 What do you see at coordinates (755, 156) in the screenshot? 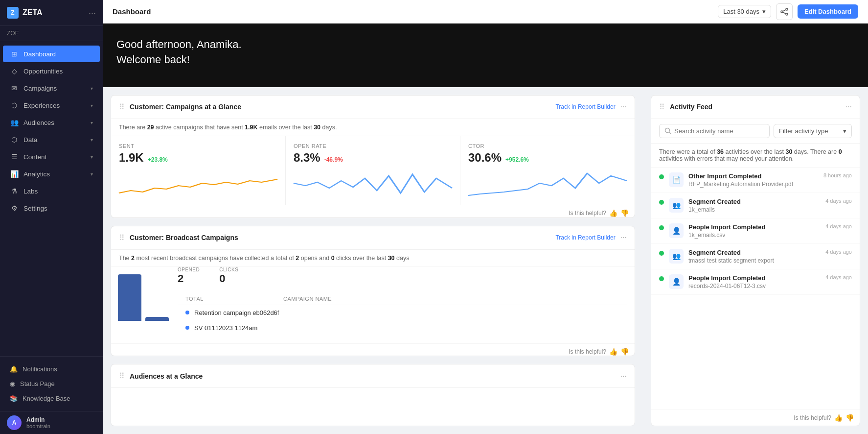
I see `activity-summary: There were a total of 36 activities over…` at bounding box center [755, 156].